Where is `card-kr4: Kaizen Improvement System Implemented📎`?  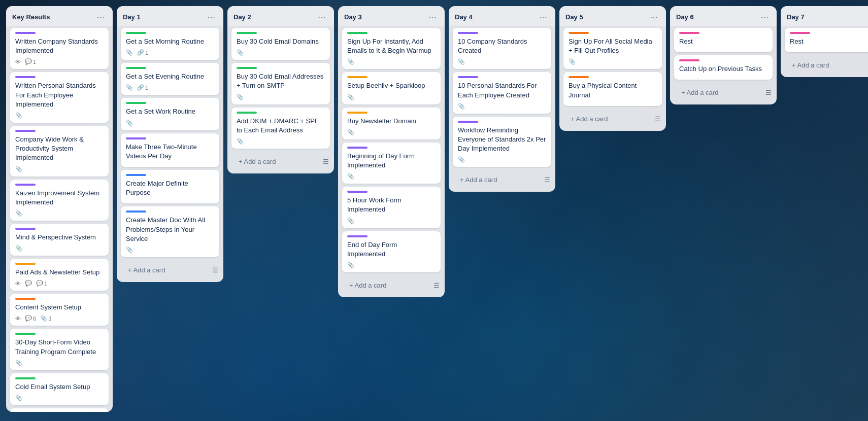
card-kr4: Kaizen Improvement System Implemented📎 is located at coordinates (59, 200).